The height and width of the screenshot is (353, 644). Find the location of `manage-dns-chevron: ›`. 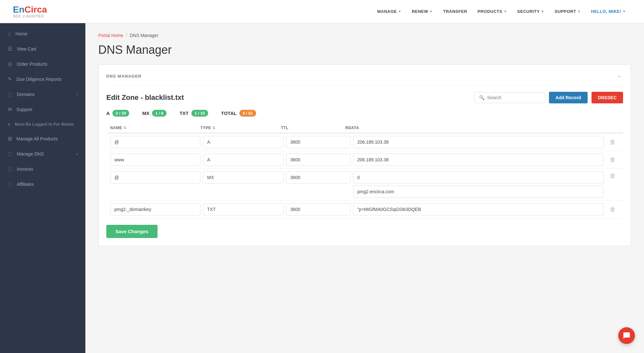

manage-dns-chevron: › is located at coordinates (77, 154).